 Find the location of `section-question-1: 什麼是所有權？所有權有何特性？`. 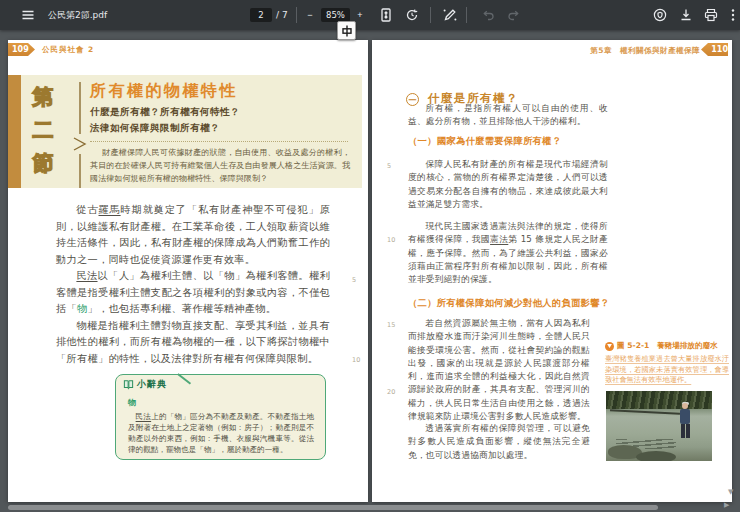

section-question-1: 什麼是所有權？所有權有何特性？ is located at coordinates (165, 112).